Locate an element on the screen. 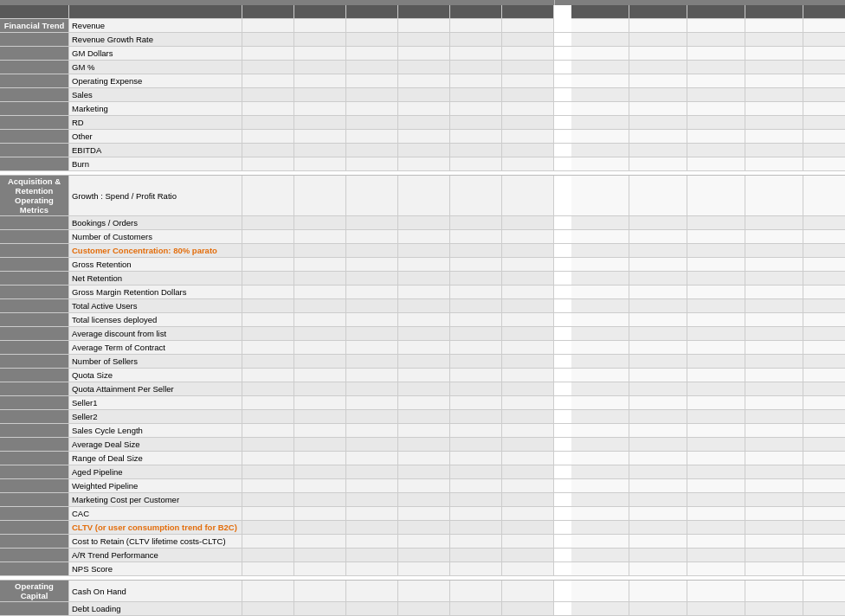 This screenshot has height=616, width=845. table-row: Bookings / Orders is located at coordinates (422, 223).